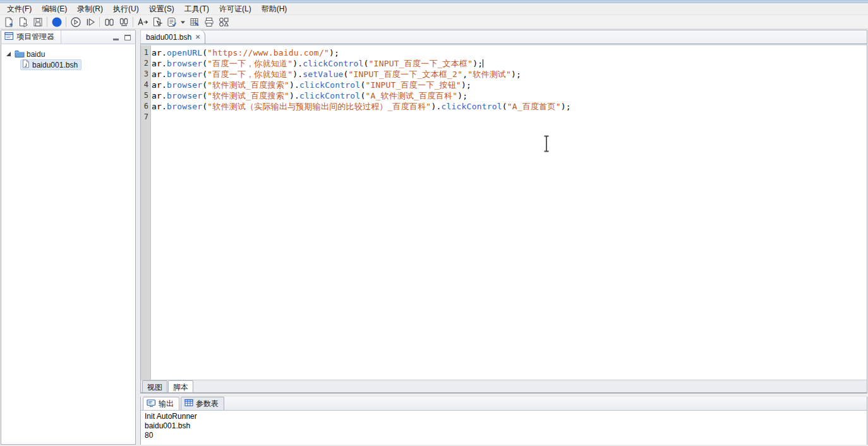  I want to click on code-text: ar.browser("软件测试（实际输出与预期输出间的比较过程）_百度百科")…, so click(360, 106).